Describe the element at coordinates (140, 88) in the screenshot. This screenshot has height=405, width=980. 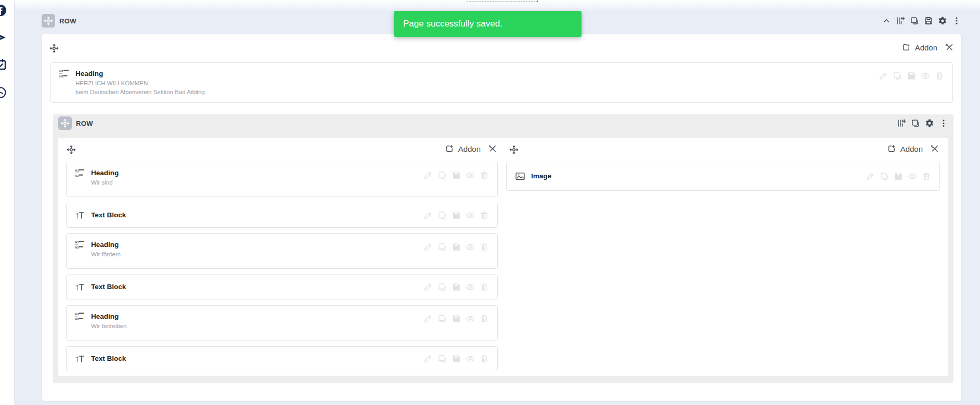
I see `module-subtitles: HERZLICH WILLKOMMENbeim Deutschen Alpenv…` at that location.